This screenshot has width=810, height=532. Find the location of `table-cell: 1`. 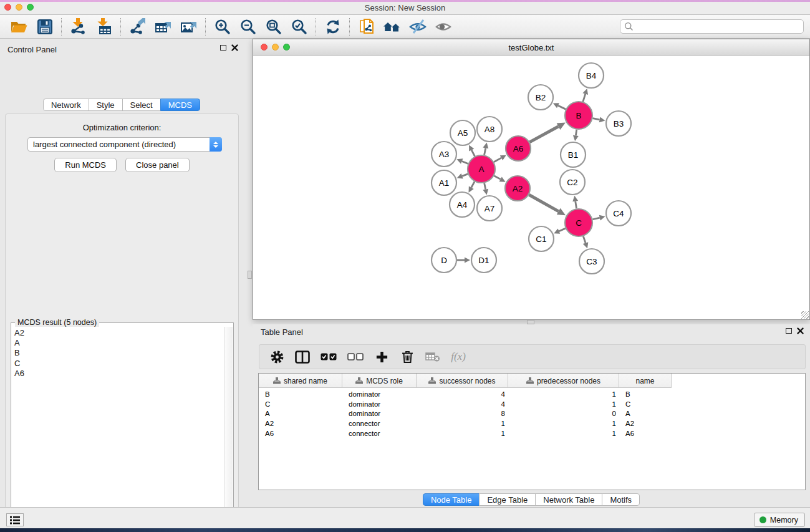

table-cell: 1 is located at coordinates (564, 423).